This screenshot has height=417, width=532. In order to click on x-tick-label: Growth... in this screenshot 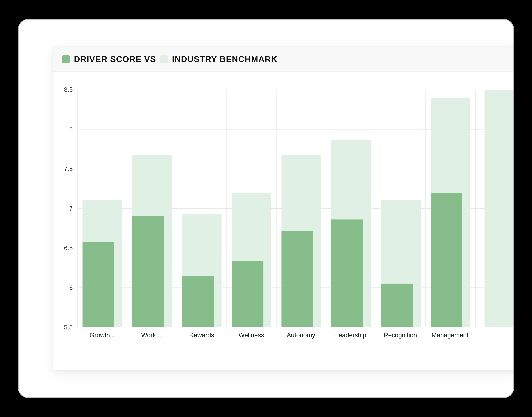, I will do `click(102, 335)`.